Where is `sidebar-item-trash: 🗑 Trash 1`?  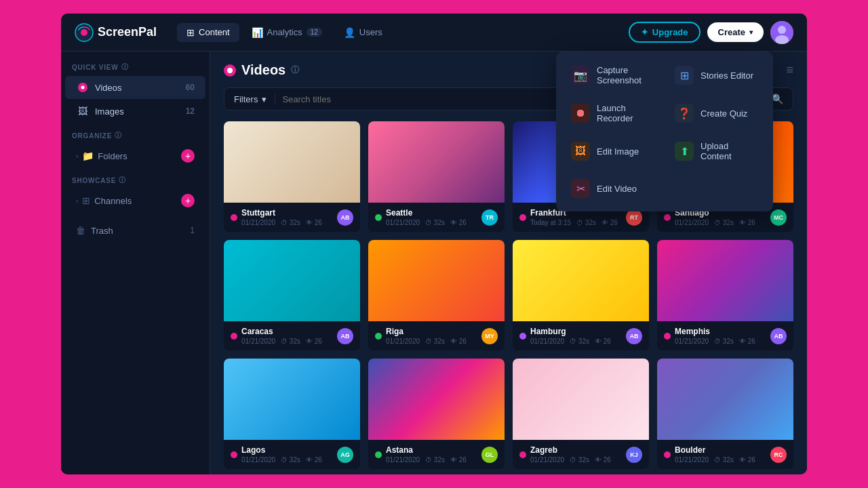 sidebar-item-trash: 🗑 Trash 1 is located at coordinates (136, 230).